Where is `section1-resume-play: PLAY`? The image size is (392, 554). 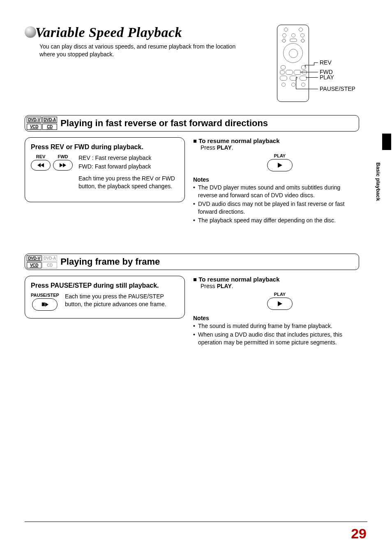
section1-resume-play: PLAY is located at coordinates (224, 148).